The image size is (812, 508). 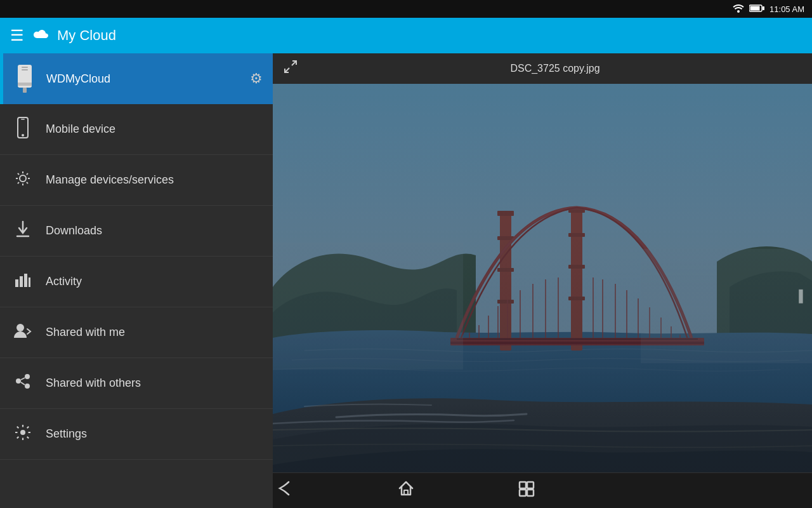 What do you see at coordinates (25, 79) in the screenshot?
I see `hdd-device-icon` at bounding box center [25, 79].